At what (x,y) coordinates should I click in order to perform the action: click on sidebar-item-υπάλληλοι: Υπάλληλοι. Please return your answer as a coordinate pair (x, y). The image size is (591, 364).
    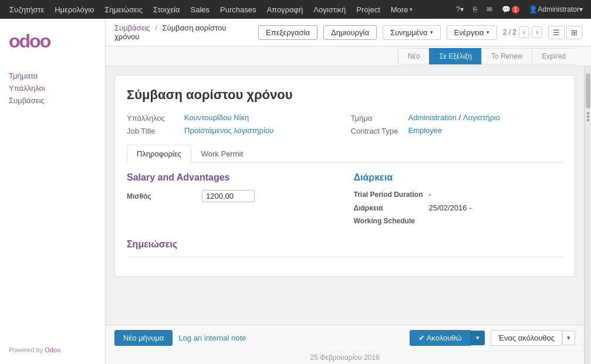
    Looking at the image, I should click on (53, 88).